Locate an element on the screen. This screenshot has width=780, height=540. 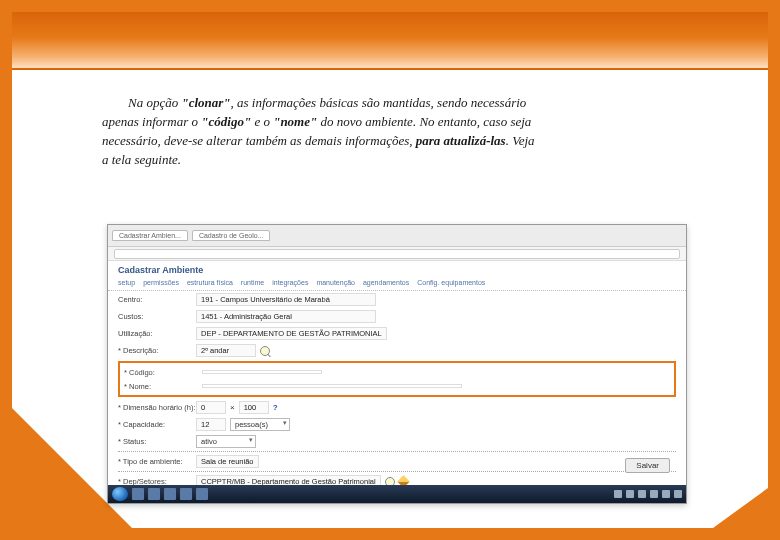
utilizacao-label: Utilização: is located at coordinates (157, 334).